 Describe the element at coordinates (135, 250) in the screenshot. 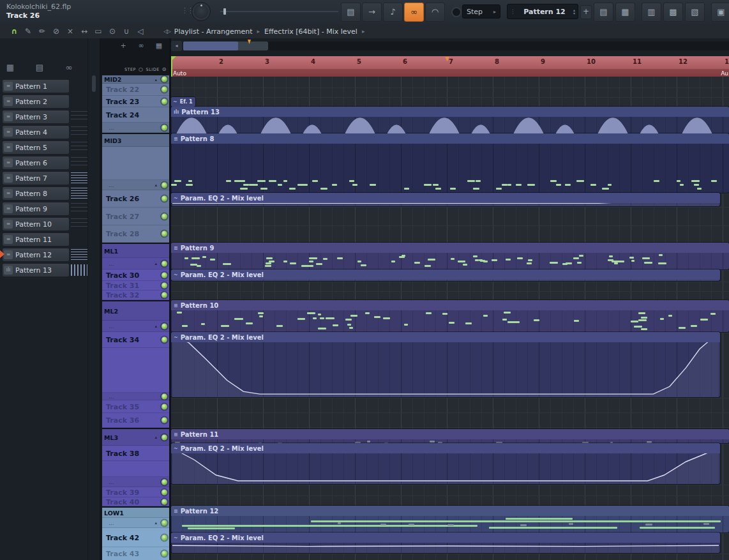

I see `track-group-ml1: ML1` at that location.